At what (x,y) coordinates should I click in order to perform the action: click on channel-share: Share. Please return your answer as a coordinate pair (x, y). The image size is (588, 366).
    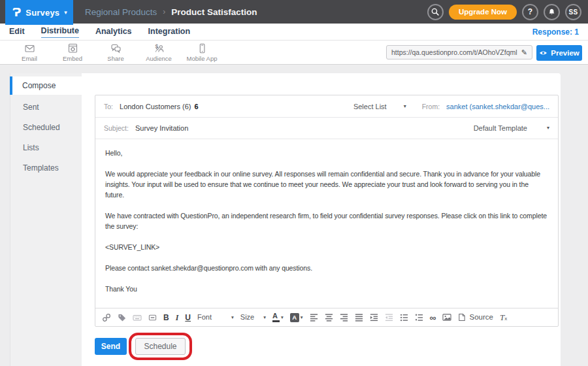
    Looking at the image, I should click on (116, 52).